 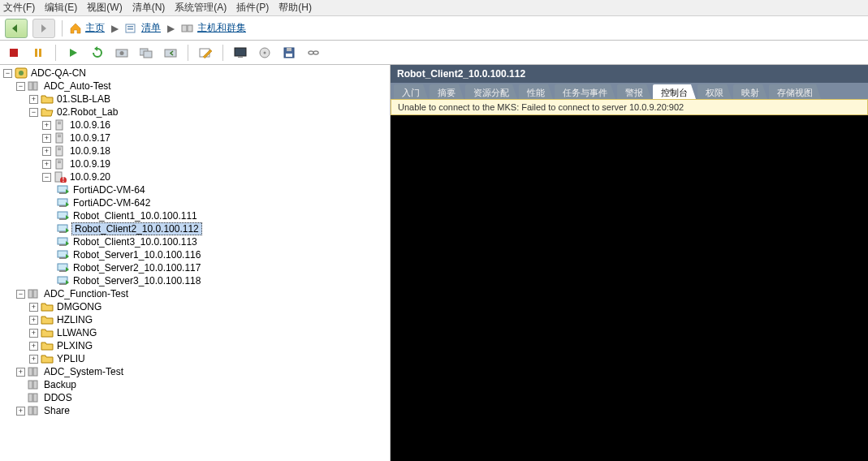 What do you see at coordinates (196, 73) in the screenshot?
I see `tree-root: − ADC-QA-CN` at bounding box center [196, 73].